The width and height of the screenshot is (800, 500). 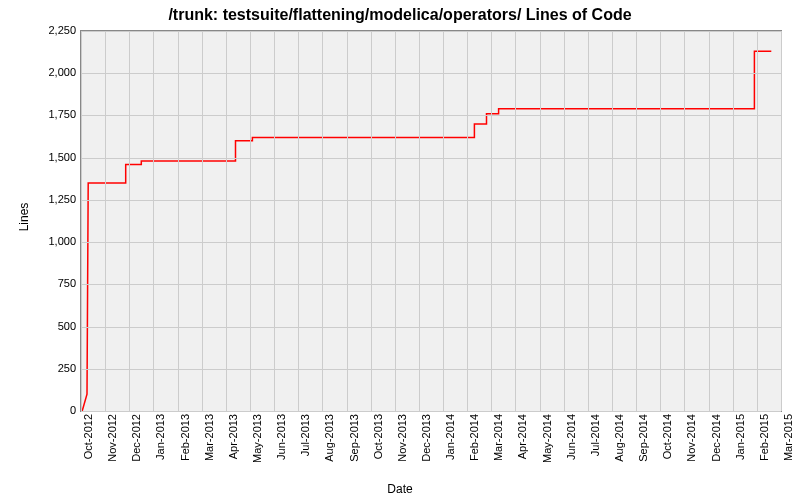 What do you see at coordinates (522, 444) in the screenshot?
I see `x-tick: Apr-2014` at bounding box center [522, 444].